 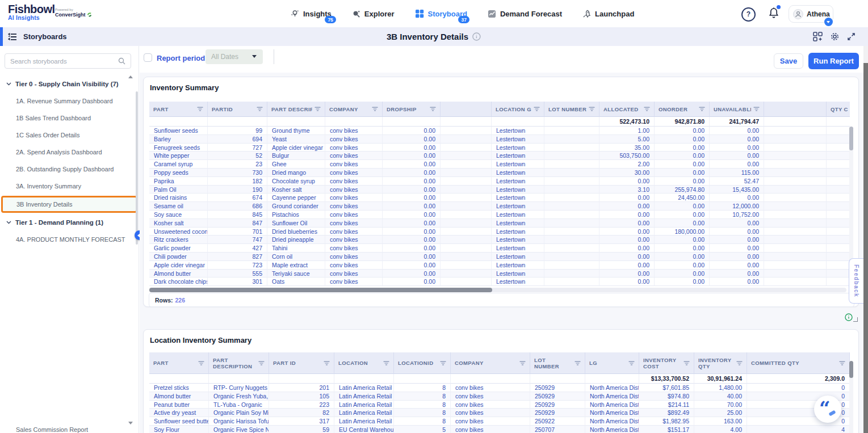 I want to click on column-header-part-id: PART ID, so click(x=302, y=363).